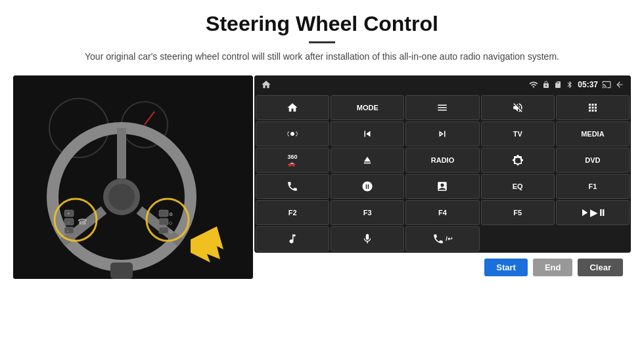 The height and width of the screenshot is (357, 644). I want to click on btn-f4: F4, so click(442, 213).